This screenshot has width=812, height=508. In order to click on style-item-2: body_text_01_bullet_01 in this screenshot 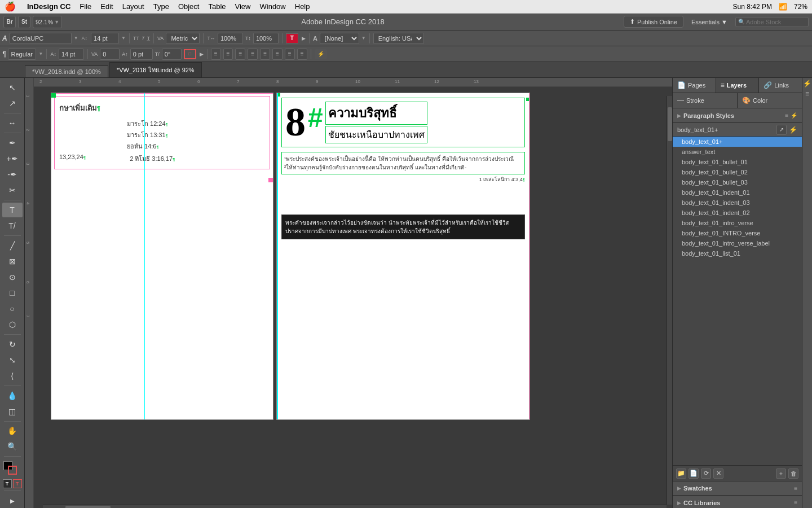, I will do `click(738, 162)`.